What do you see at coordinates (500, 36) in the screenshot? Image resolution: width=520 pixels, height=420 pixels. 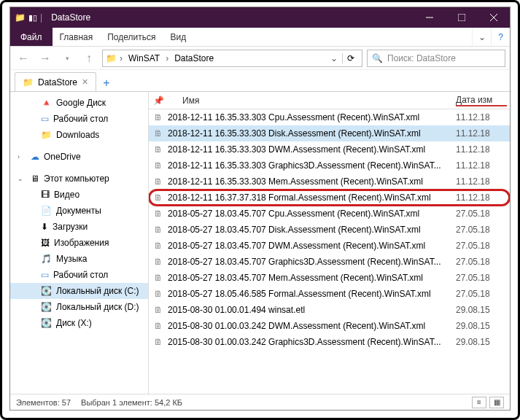 I see `help-button: ?` at bounding box center [500, 36].